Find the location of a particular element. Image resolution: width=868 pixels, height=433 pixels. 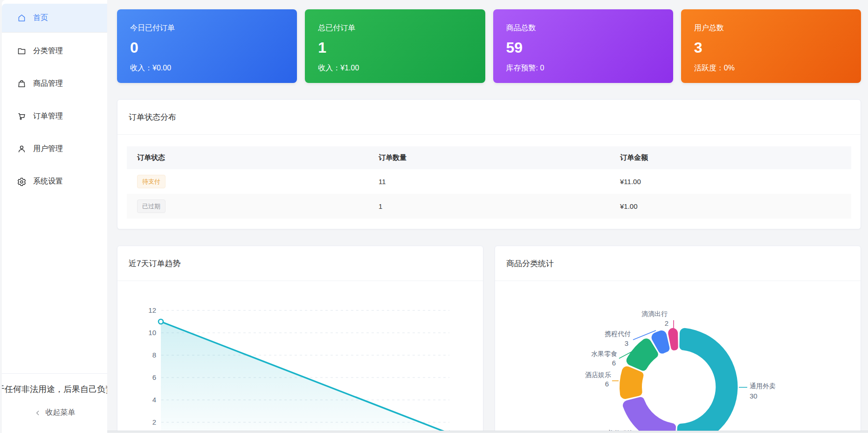

order-trend-line-chart: 12108642 is located at coordinates (300, 357).